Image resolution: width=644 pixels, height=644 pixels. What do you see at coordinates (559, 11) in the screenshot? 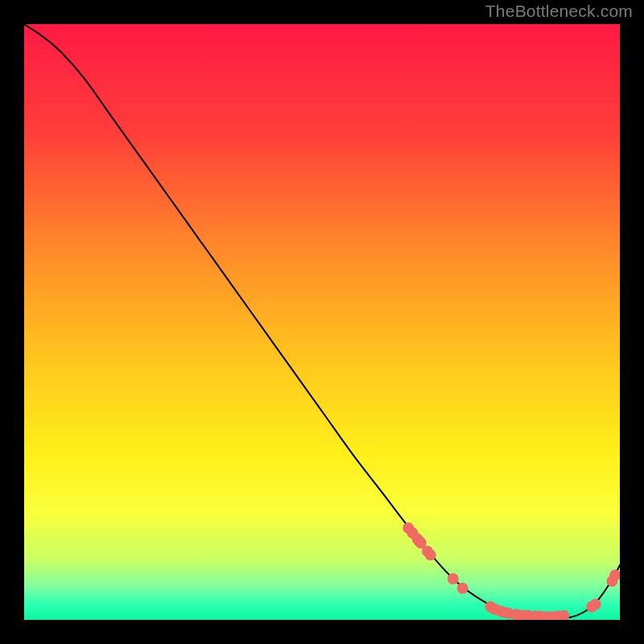
I see `attribution-text: TheBottleneck.com` at bounding box center [559, 11].